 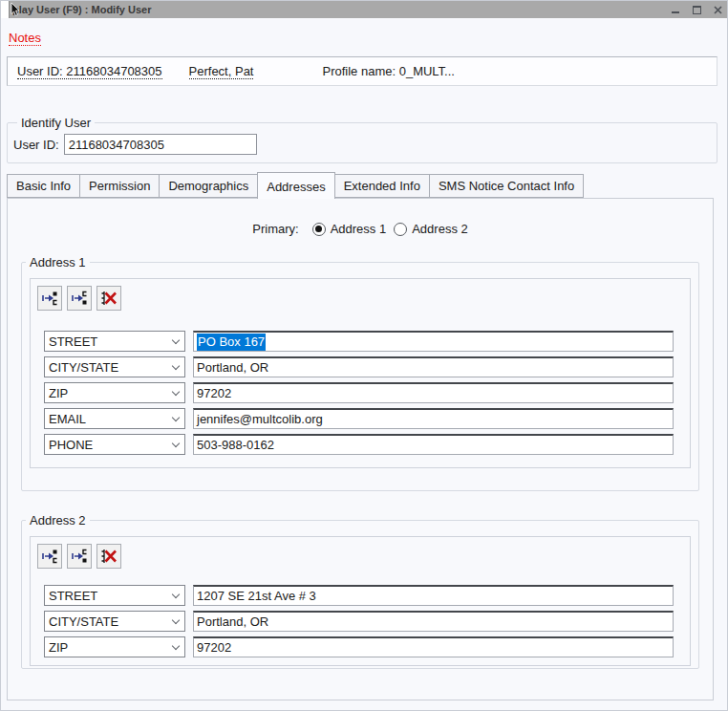 What do you see at coordinates (360, 552) in the screenshot?
I see `address2-toolbar` at bounding box center [360, 552].